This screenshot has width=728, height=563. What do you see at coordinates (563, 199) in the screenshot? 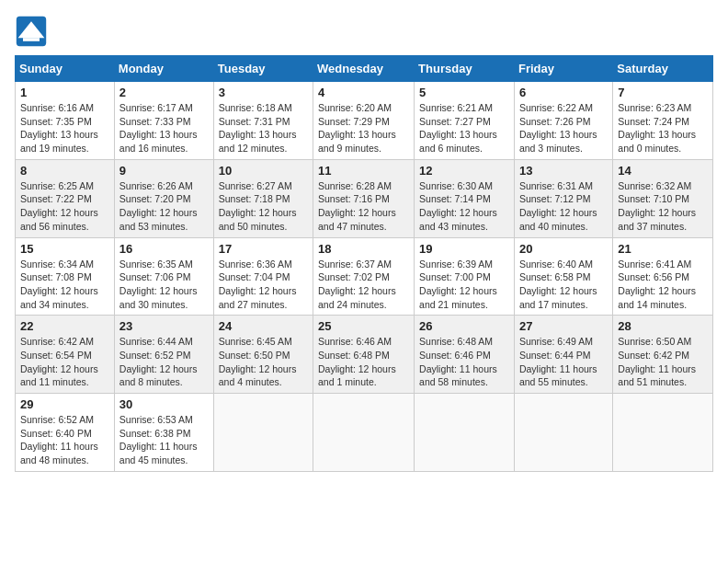
I see `day-cell: 13Sunrise: 6:31 AM Sunset: 7:12 PM Dayli…` at bounding box center [563, 199].